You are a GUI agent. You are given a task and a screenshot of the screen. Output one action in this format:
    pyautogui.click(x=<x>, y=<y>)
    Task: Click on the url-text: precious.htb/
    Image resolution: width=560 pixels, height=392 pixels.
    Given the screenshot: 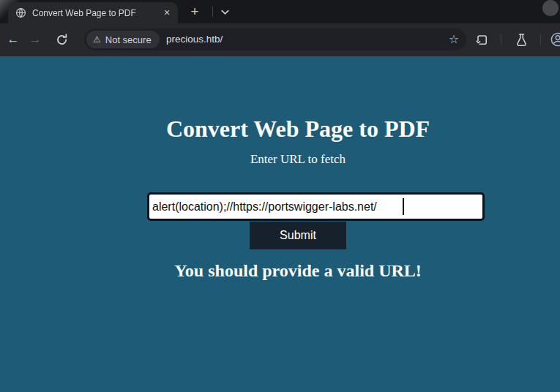 What is the action you would take?
    pyautogui.click(x=195, y=39)
    